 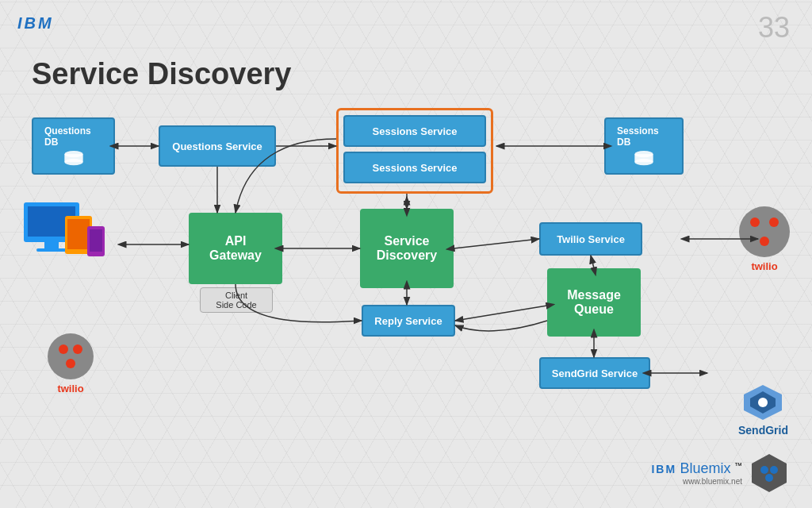 I want to click on reply-service-label: Reply Service, so click(x=408, y=321).